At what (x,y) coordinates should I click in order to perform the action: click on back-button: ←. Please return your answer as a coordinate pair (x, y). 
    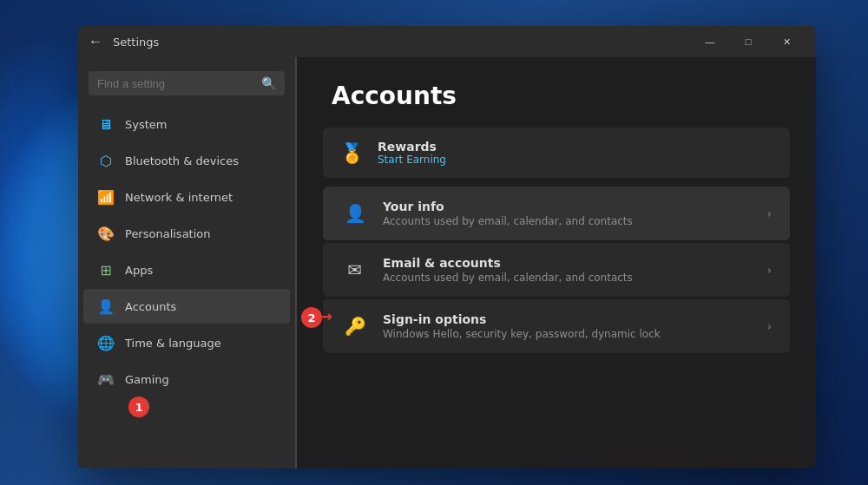
    Looking at the image, I should click on (95, 42).